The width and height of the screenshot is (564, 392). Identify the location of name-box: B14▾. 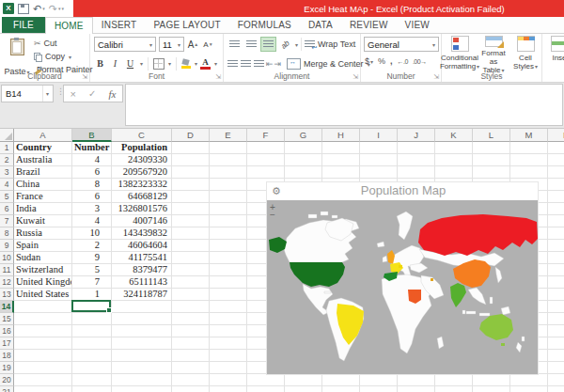
(27, 94).